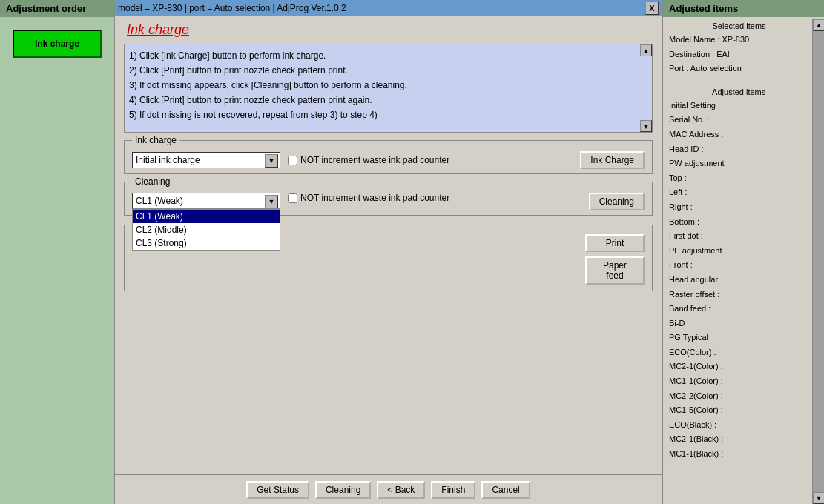 Image resolution: width=824 pixels, height=504 pixels. What do you see at coordinates (389, 157) in the screenshot?
I see `ink-charge-section: Ink charge Initial ink charge ▼ NOT incr…` at bounding box center [389, 157].